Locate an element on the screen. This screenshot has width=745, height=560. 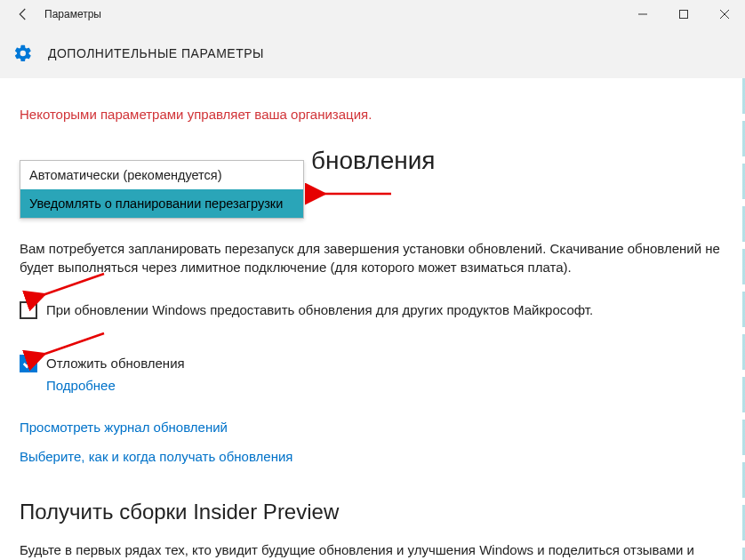
window-titlebar: Параметры is located at coordinates (372, 14).